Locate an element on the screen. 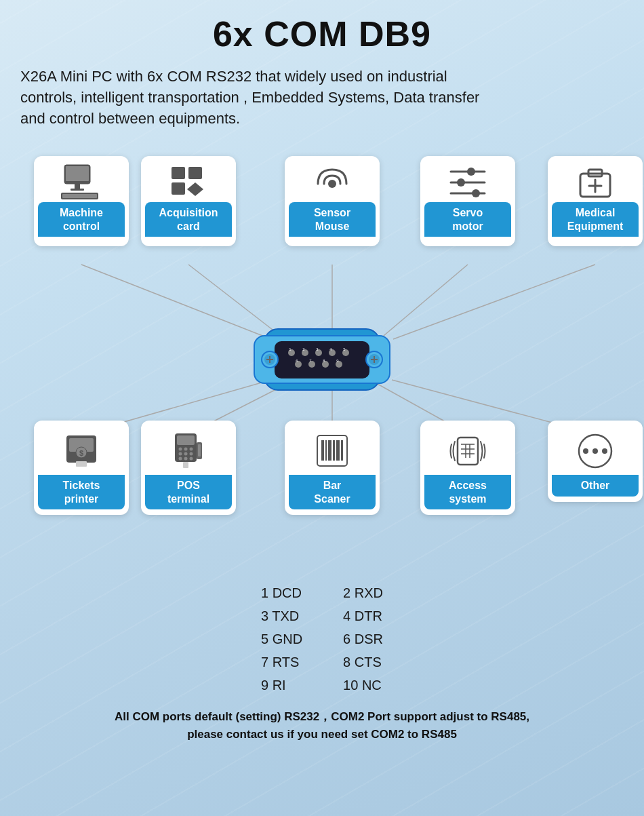  access-label: Accesssystem is located at coordinates (468, 492).